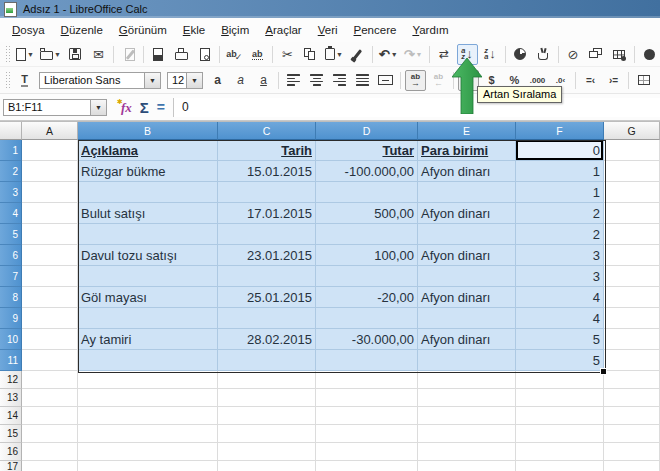 The height and width of the screenshot is (471, 660). What do you see at coordinates (24, 80) in the screenshot?
I see `styles-window-button: T` at bounding box center [24, 80].